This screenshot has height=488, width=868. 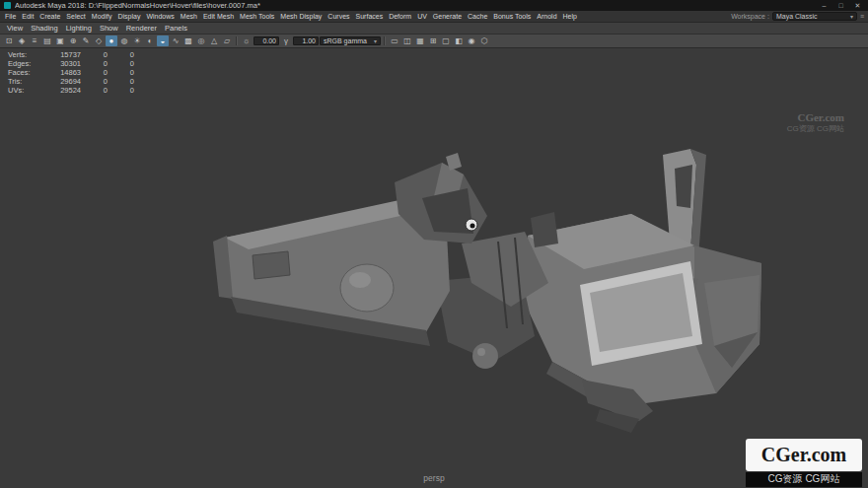 I want to click on hud-row: Edges: 30301 0 0, so click(x=71, y=63).